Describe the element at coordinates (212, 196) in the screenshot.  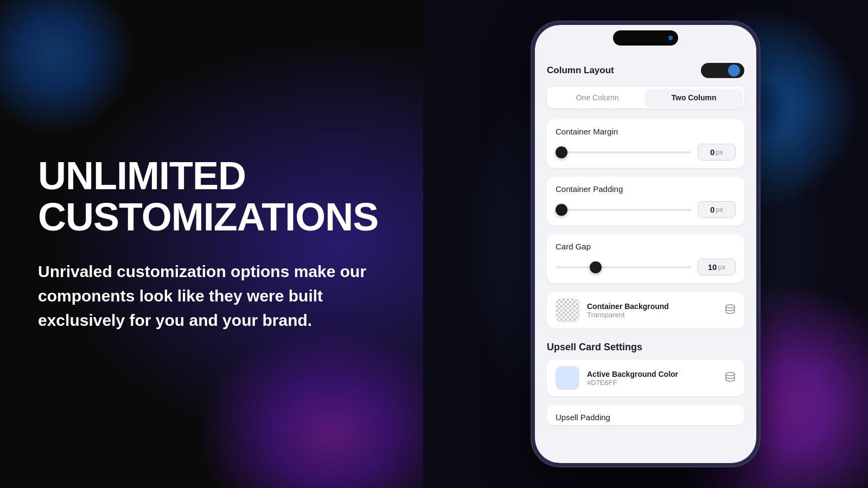
I see `hero-title: UNLIMITED CUSTOMIZATIONS` at that location.